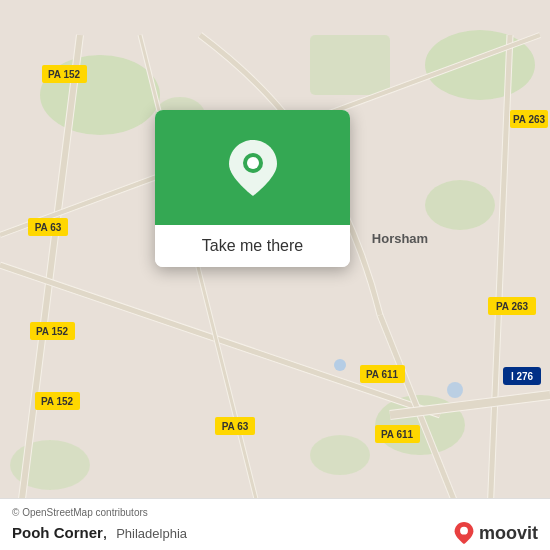 Image resolution: width=550 pixels, height=550 pixels. Describe the element at coordinates (275, 512) in the screenshot. I see `attribution-text: © OpenStreetMap contributors` at that location.